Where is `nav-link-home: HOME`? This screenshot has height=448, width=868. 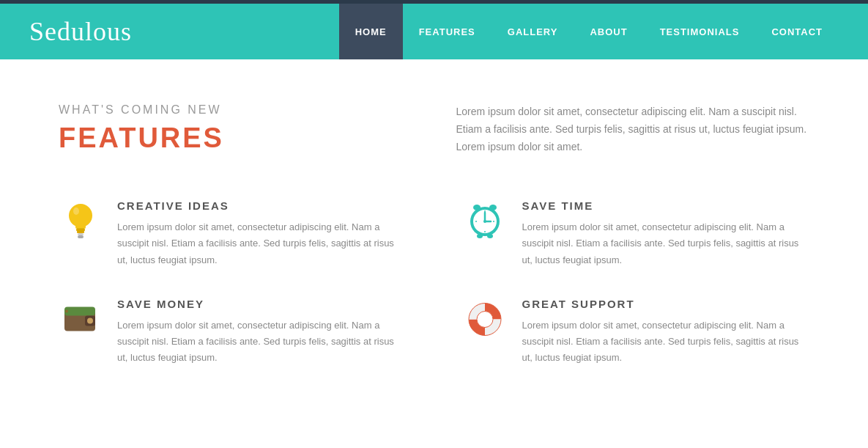
nav-link-home: HOME is located at coordinates (371, 32).